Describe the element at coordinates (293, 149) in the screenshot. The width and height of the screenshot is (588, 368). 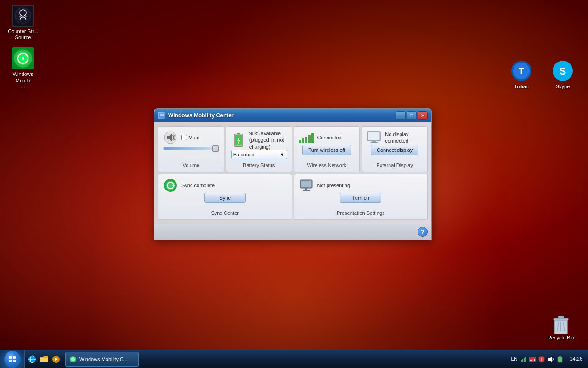
I see `wmc-top-row: Mute Volume` at that location.